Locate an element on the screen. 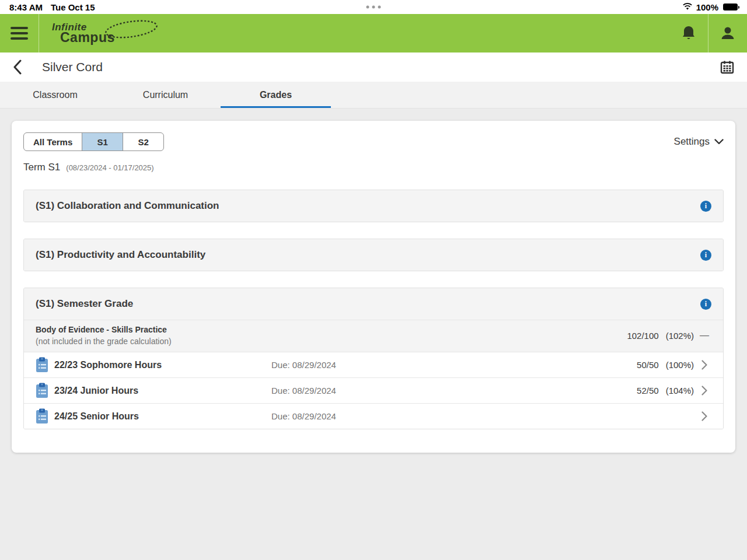 This screenshot has width=747, height=560. calendar-button is located at coordinates (727, 67).